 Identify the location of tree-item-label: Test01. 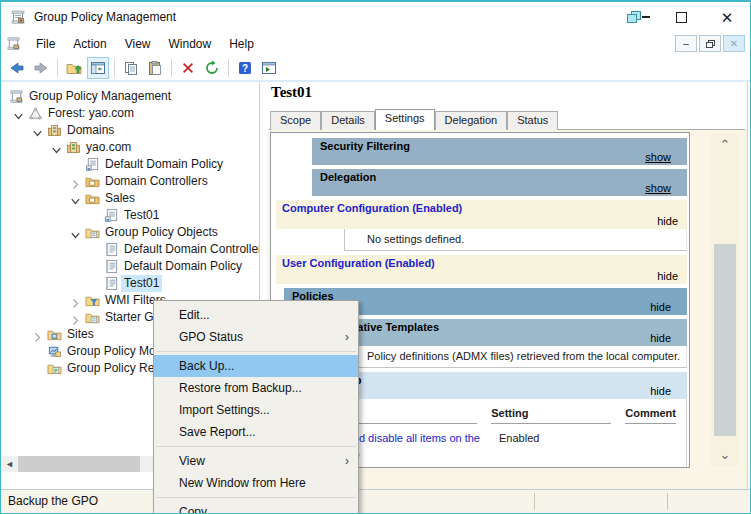
(142, 216).